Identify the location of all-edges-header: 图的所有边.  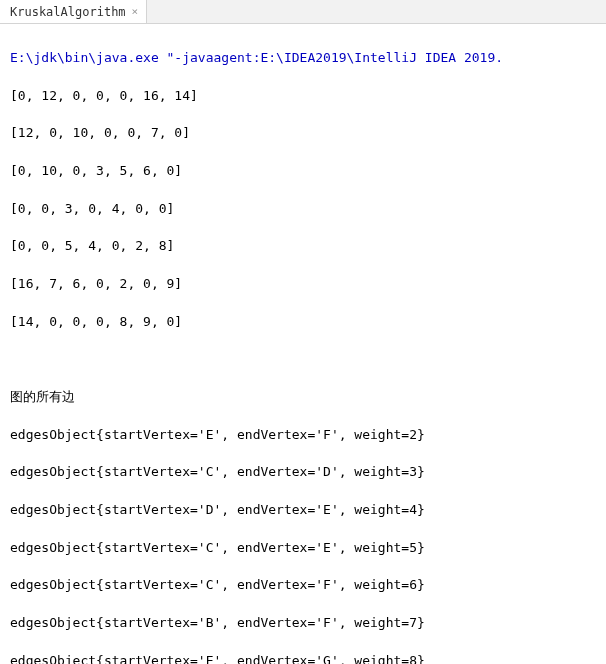
(303, 398).